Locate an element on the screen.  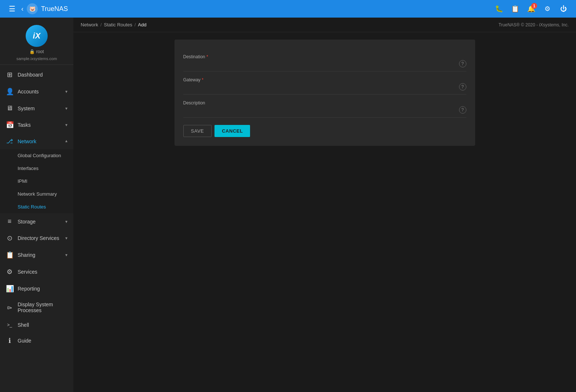
breadcrumb-copyright: TrueNAS® © 2020 - iXsystems, Inc. is located at coordinates (534, 25).